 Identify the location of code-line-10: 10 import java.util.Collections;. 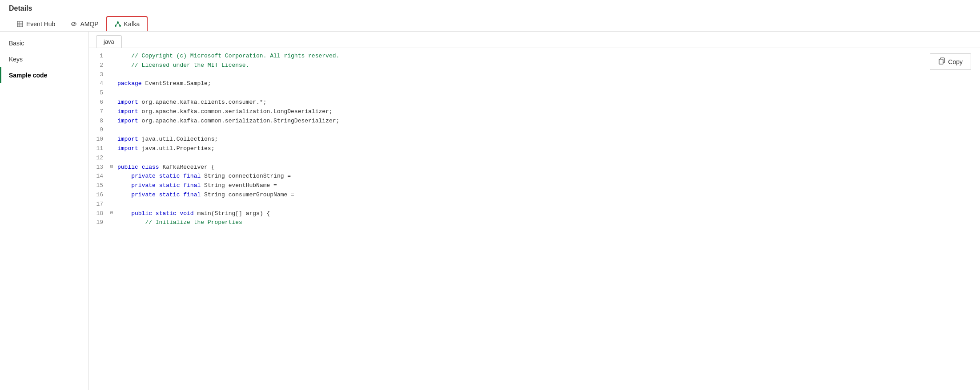
(521, 140).